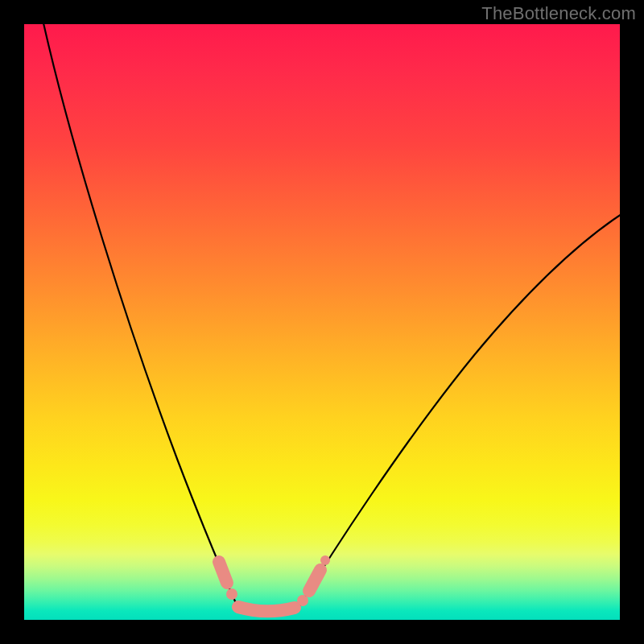  What do you see at coordinates (325, 560) in the screenshot?
I see `marker-dot-right-top` at bounding box center [325, 560].